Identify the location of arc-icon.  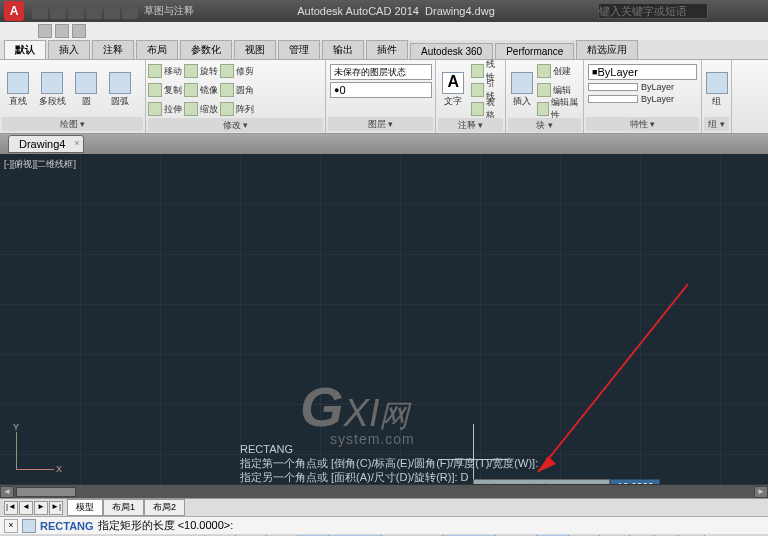
(120, 83).